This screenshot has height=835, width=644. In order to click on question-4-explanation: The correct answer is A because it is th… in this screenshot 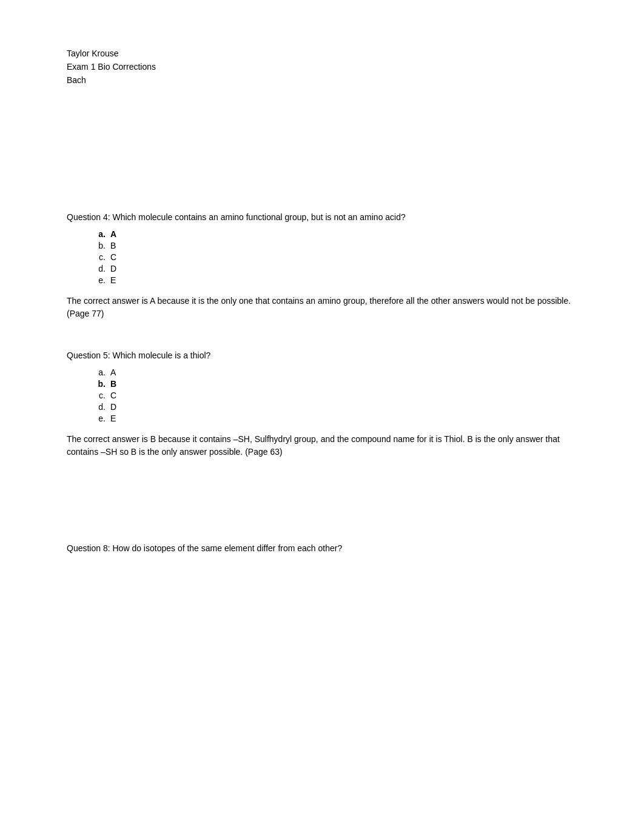, I will do `click(322, 307)`.